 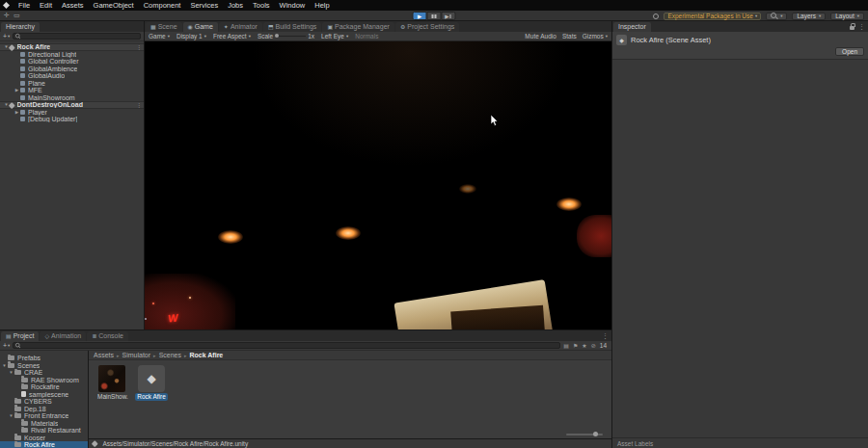 What do you see at coordinates (7, 15) in the screenshot?
I see `move-tool-icon: ✛` at bounding box center [7, 15].